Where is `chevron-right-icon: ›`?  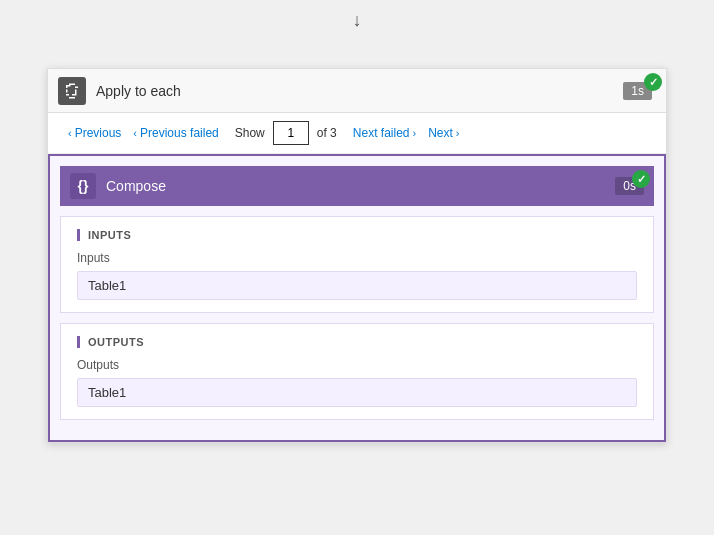
chevron-right-icon: › is located at coordinates (458, 133).